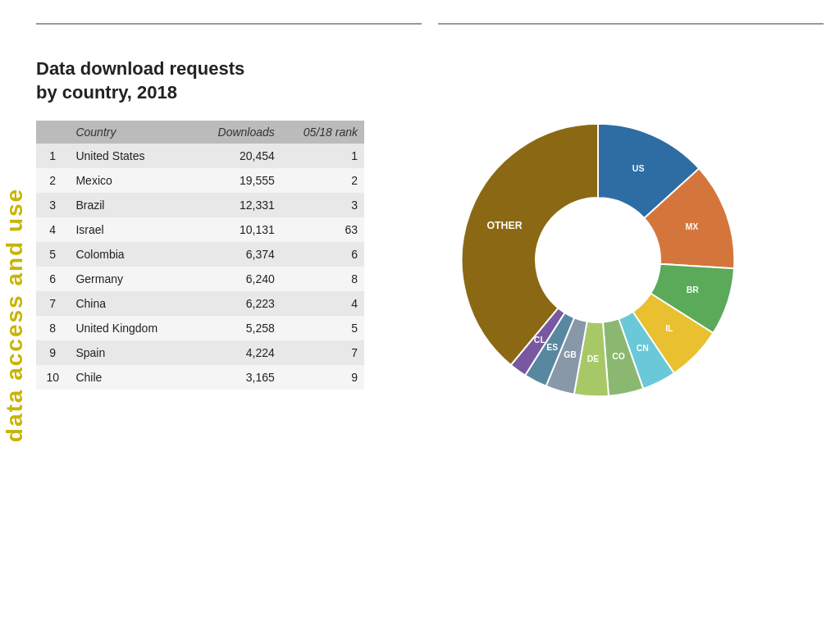  What do you see at coordinates (52, 205) in the screenshot?
I see `cell-rank: 3` at bounding box center [52, 205].